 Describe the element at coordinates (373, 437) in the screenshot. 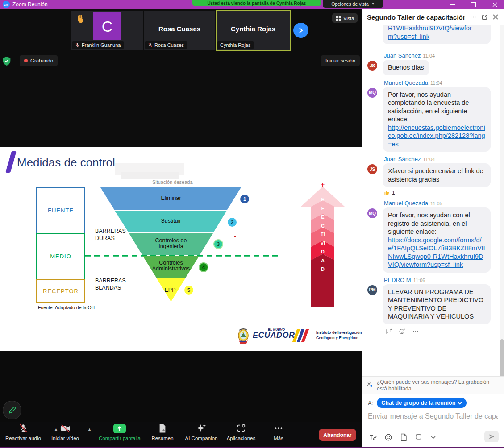

I see `text-format-icon` at that location.